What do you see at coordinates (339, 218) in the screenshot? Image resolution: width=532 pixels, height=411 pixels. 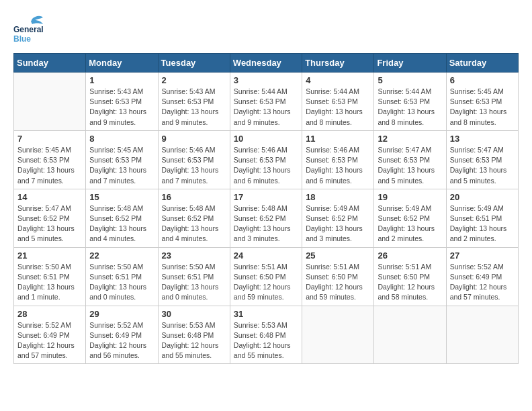 I see `calendar-cell: 18Sunrise: 5:49 AM Sunset: 6:52 PM Dayli…` at bounding box center [339, 218].